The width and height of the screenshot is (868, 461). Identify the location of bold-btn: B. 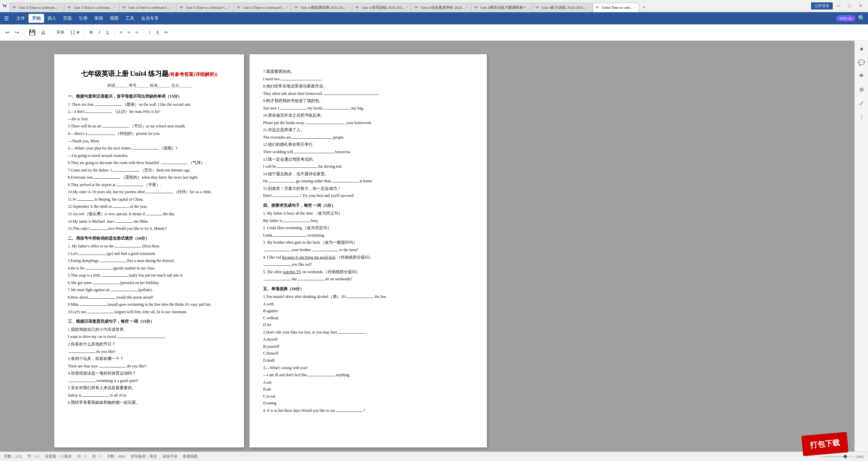
(91, 33).